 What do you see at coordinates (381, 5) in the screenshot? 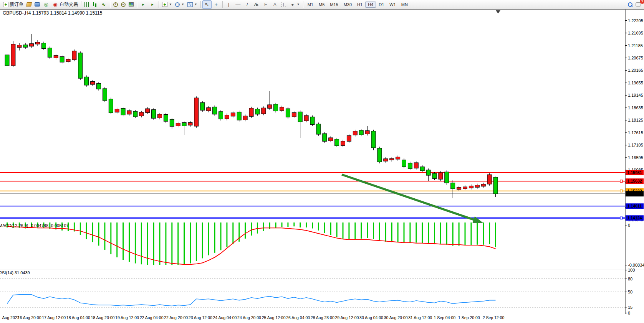
I see `timeframe-button-d1: D1` at bounding box center [381, 5].